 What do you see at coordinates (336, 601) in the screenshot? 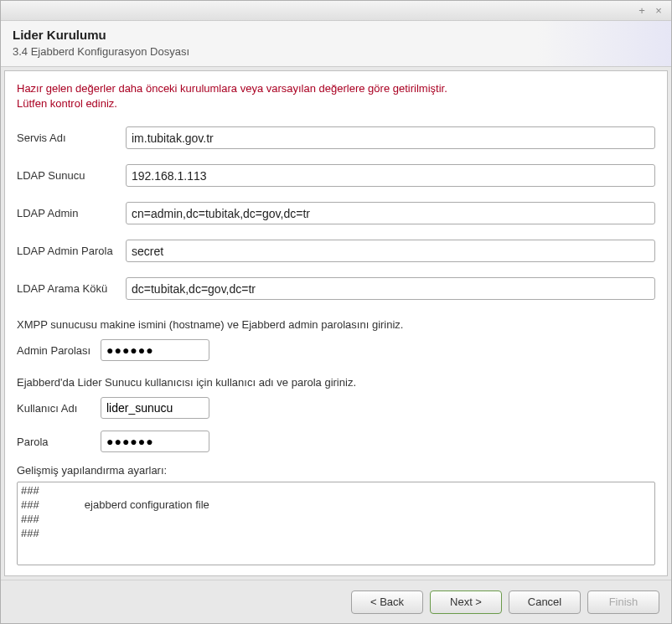
I see `footer: < Back Next > Cancel Finish` at bounding box center [336, 601].